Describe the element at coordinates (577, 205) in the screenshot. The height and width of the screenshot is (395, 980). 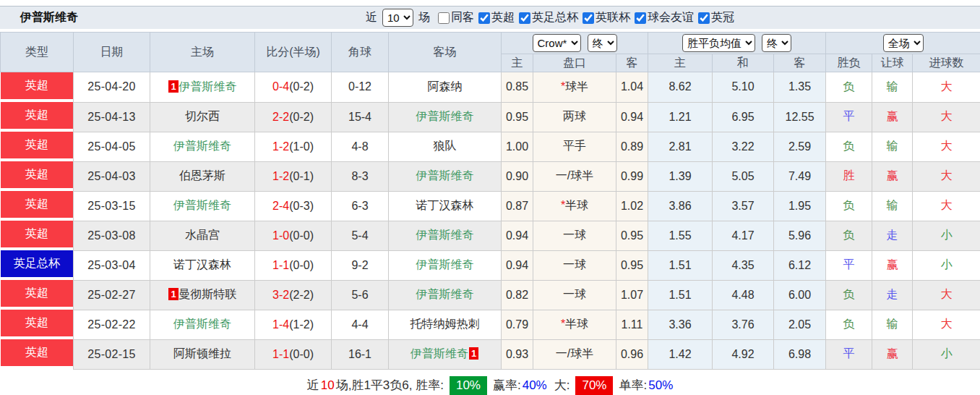
I see `handicap-line-text: 半球` at that location.